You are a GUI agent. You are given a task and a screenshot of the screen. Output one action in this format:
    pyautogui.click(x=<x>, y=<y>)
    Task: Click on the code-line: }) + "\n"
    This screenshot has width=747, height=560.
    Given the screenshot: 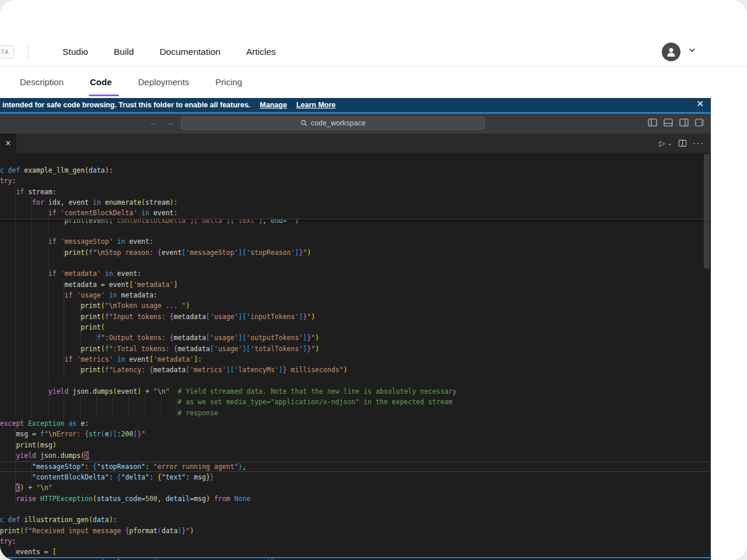 What is the action you would take?
    pyautogui.click(x=355, y=488)
    